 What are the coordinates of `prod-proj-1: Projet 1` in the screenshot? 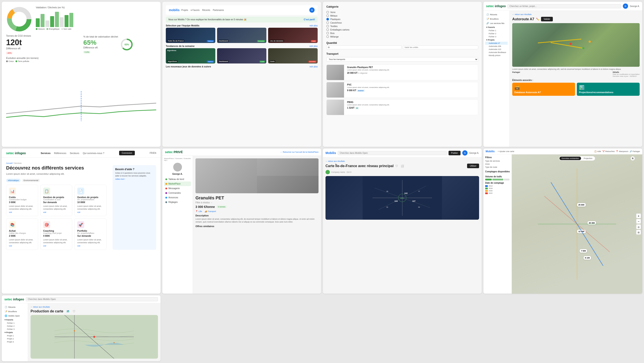 It's located at (15, 336).